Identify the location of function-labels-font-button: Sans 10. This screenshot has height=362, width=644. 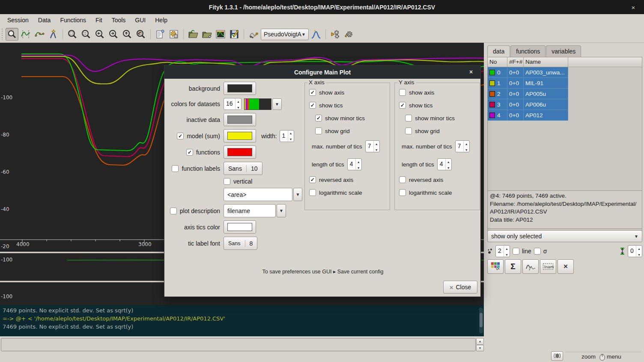
(243, 169).